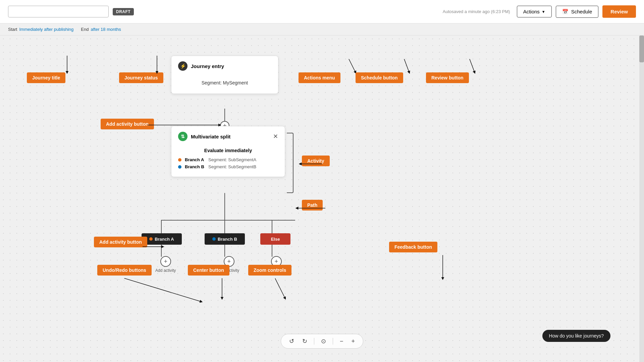 This screenshot has height=362, width=644. Describe the element at coordinates (276, 270) in the screenshot. I see `add-activity-else-label: Add activity` at that location.